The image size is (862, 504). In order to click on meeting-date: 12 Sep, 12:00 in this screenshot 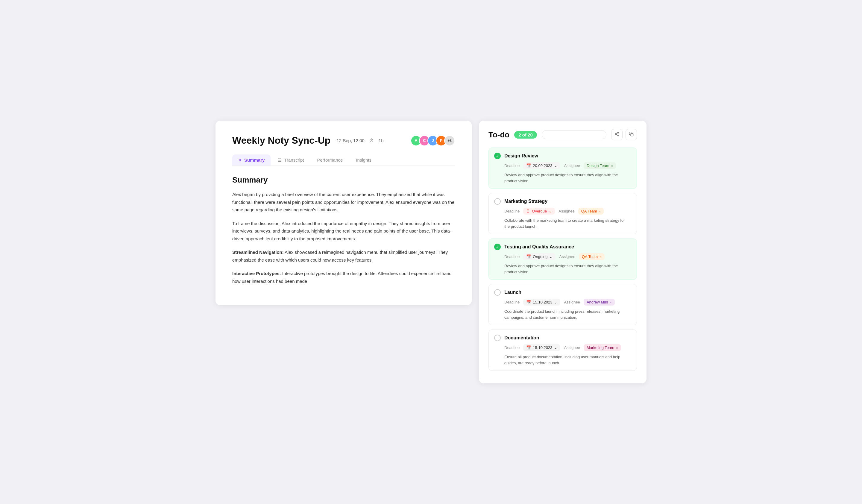, I will do `click(350, 141)`.